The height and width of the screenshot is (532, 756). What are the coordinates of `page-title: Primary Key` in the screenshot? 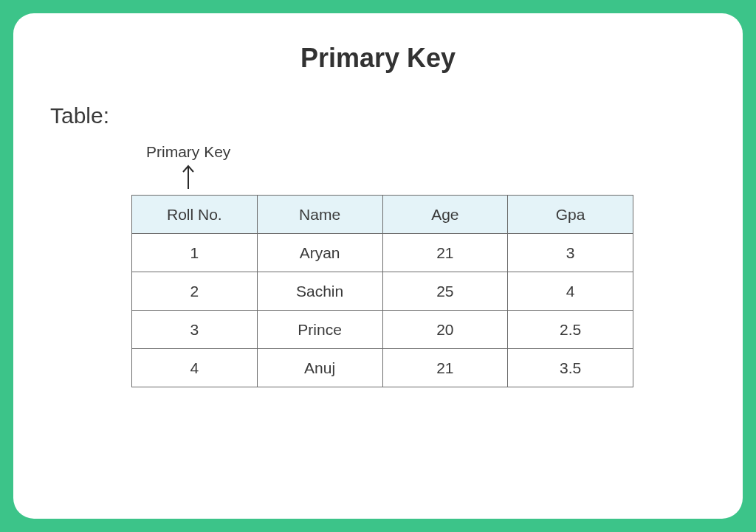 It's located at (378, 58).